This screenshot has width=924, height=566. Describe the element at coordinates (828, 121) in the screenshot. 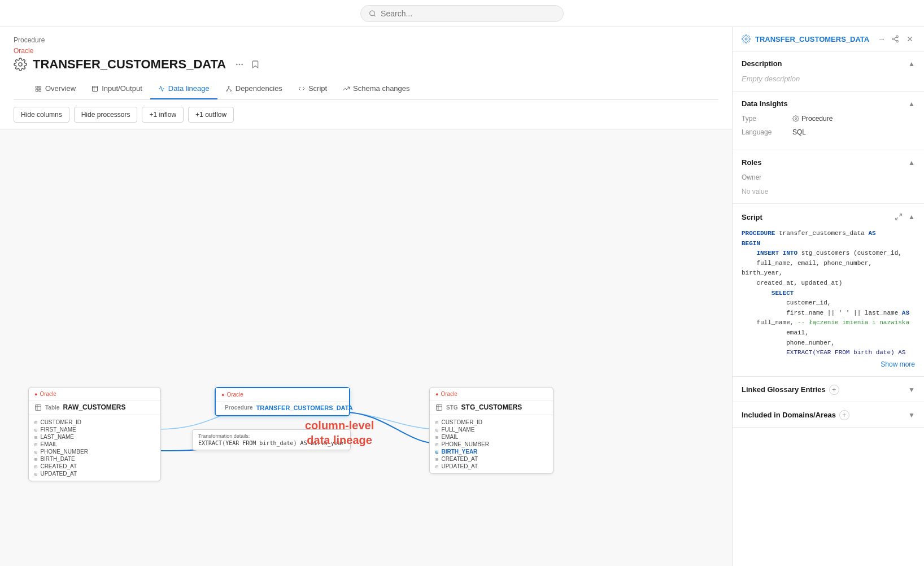

I see `section-data-insights: Data Insights ▲ Type Procedure Language …` at that location.